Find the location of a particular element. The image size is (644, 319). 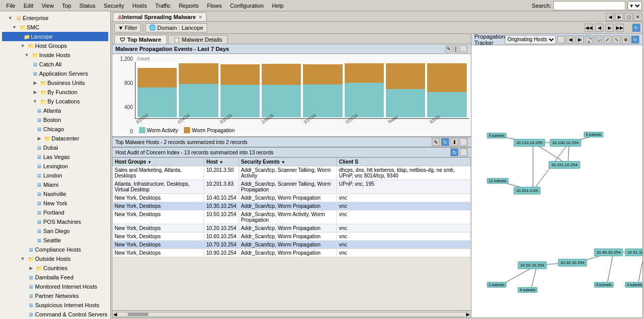

menu-file: File is located at coordinates (11, 6).